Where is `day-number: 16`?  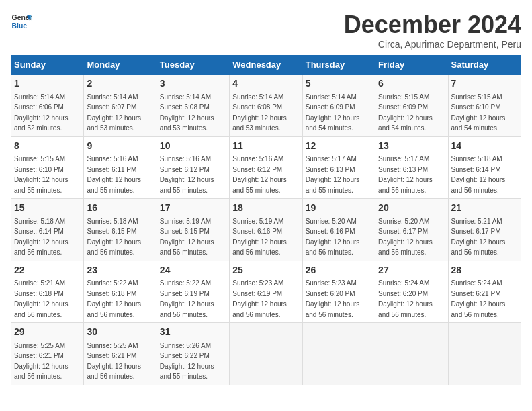
day-number: 16 is located at coordinates (120, 208).